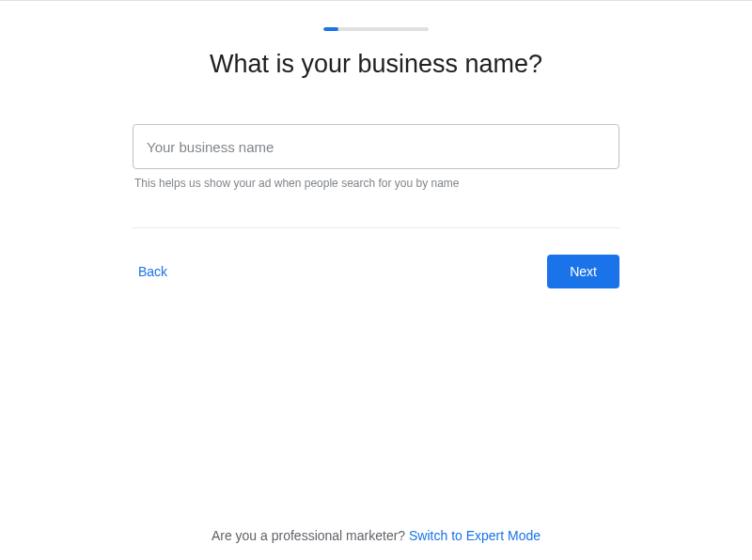 The image size is (752, 560). What do you see at coordinates (376, 157) in the screenshot?
I see `form-wrap: This helps us show your ad when people s…` at bounding box center [376, 157].